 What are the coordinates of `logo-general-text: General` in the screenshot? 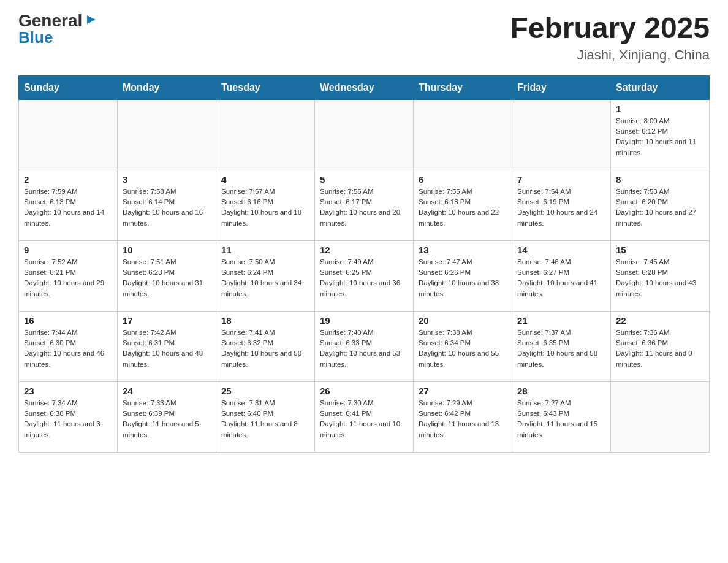 It's located at (50, 21).